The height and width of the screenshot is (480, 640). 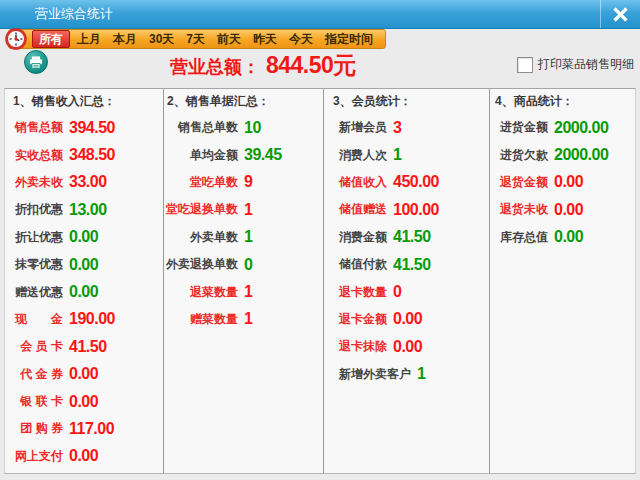 What do you see at coordinates (215, 67) in the screenshot?
I see `business-total-label: 营业总额：` at bounding box center [215, 67].